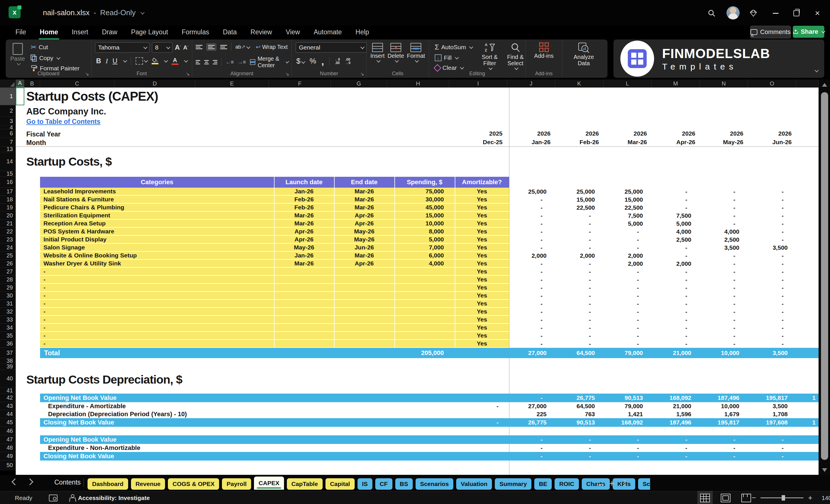 This screenshot has width=830, height=504. Describe the element at coordinates (671, 422) in the screenshot. I see `cell-value: 187,496` at that location.